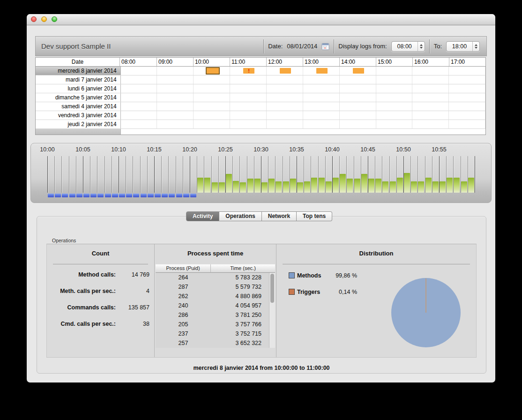 The image size is (522, 420). What do you see at coordinates (243, 269) in the screenshot?
I see `process-column-header: Time (sec.)` at bounding box center [243, 269].